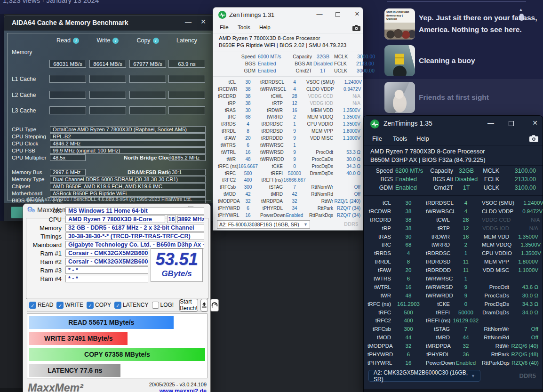 The image size is (543, 392). I want to click on upload-button, so click(204, 305).